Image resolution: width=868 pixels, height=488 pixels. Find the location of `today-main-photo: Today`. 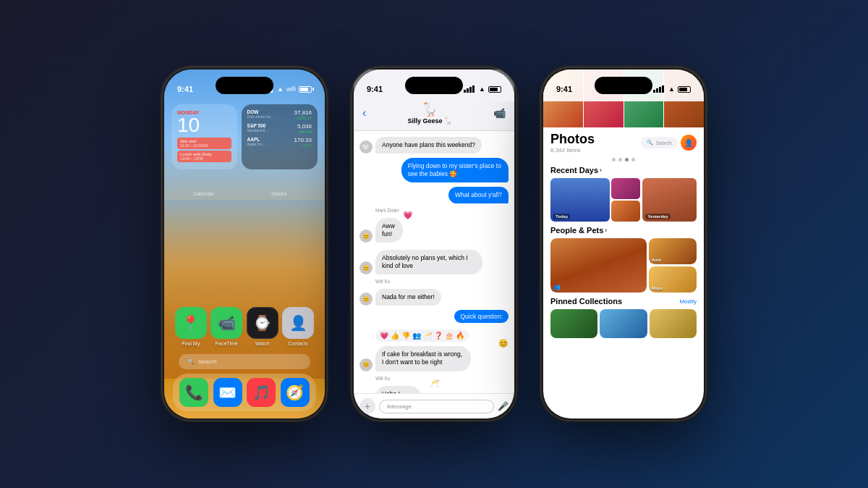

today-main-photo: Today is located at coordinates (580, 200).